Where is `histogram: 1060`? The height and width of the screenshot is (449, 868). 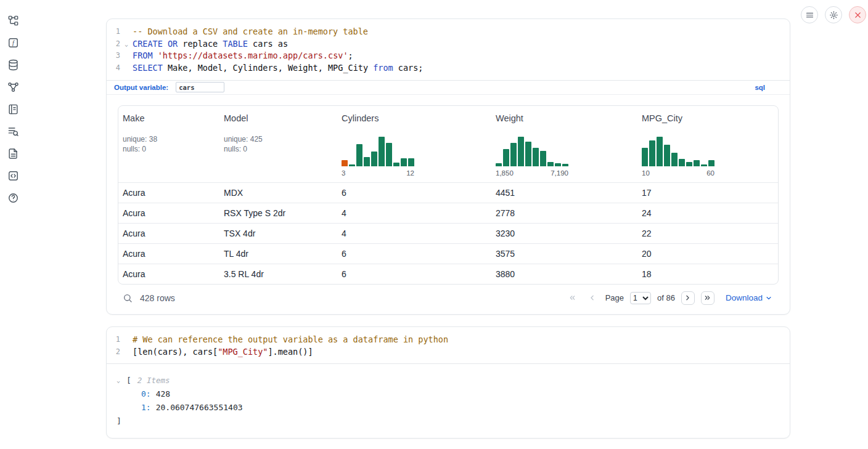 histogram: 1060 is located at coordinates (678, 155).